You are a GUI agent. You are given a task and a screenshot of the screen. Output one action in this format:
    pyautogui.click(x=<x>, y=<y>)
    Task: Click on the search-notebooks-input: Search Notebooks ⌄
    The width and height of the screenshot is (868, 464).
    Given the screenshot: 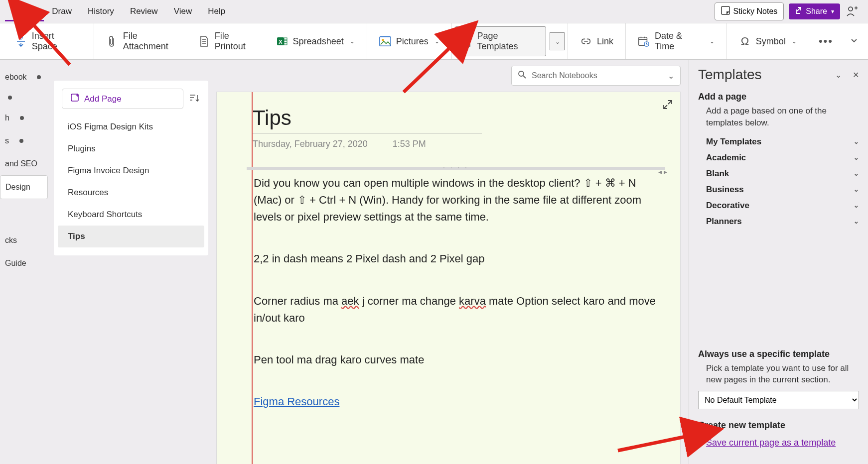 What is the action you would take?
    pyautogui.click(x=596, y=76)
    